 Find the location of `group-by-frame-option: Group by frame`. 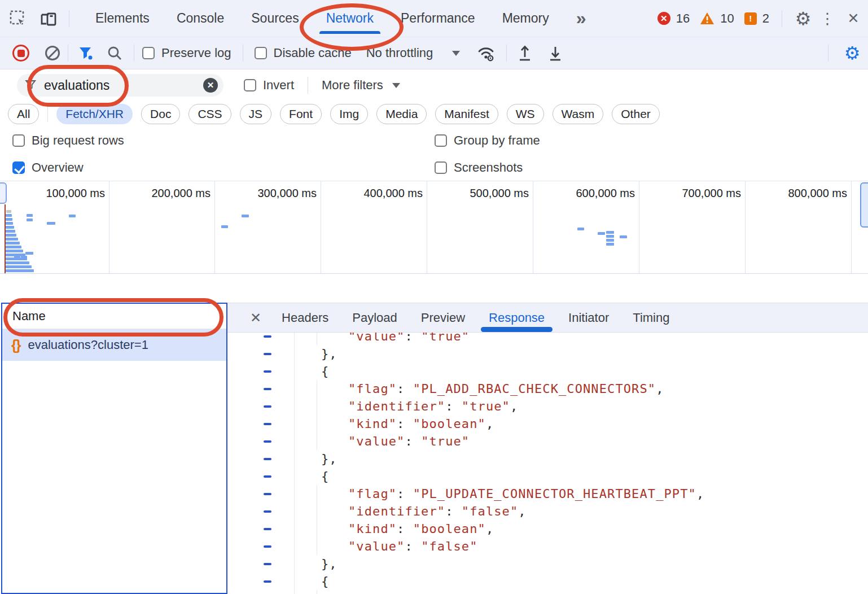

group-by-frame-option: Group by frame is located at coordinates (488, 141).